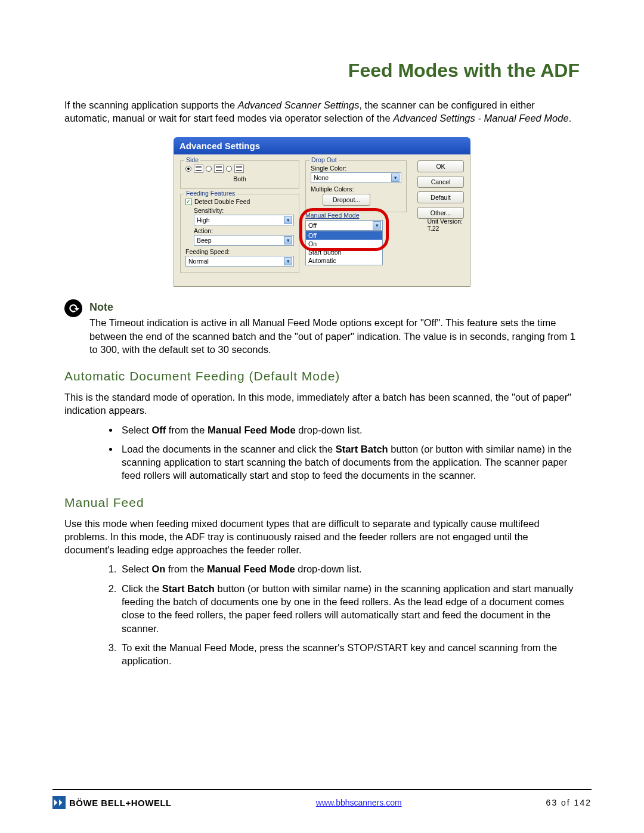 Image resolution: width=644 pixels, height=833 pixels. What do you see at coordinates (240, 261) in the screenshot?
I see `feeding-speed-combo: Normal` at bounding box center [240, 261].